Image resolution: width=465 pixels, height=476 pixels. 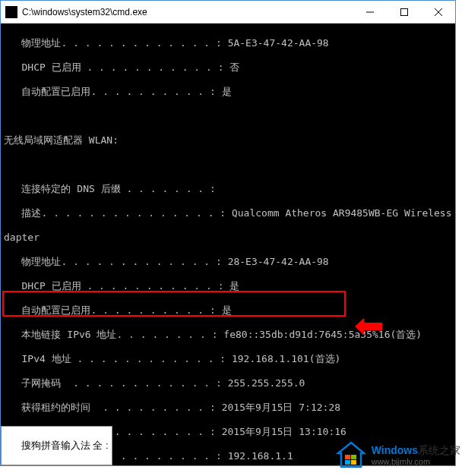 What do you see at coordinates (228, 286) in the screenshot?
I see `output-line: DHCP 已启用 . . . . . . . . . . . : 是` at bounding box center [228, 286].